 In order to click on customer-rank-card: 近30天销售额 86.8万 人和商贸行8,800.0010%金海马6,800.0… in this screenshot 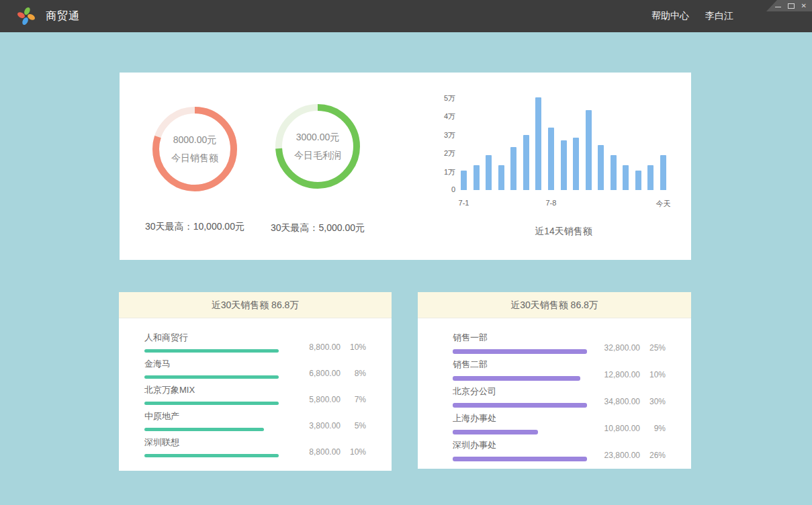, I will do `click(255, 381)`.